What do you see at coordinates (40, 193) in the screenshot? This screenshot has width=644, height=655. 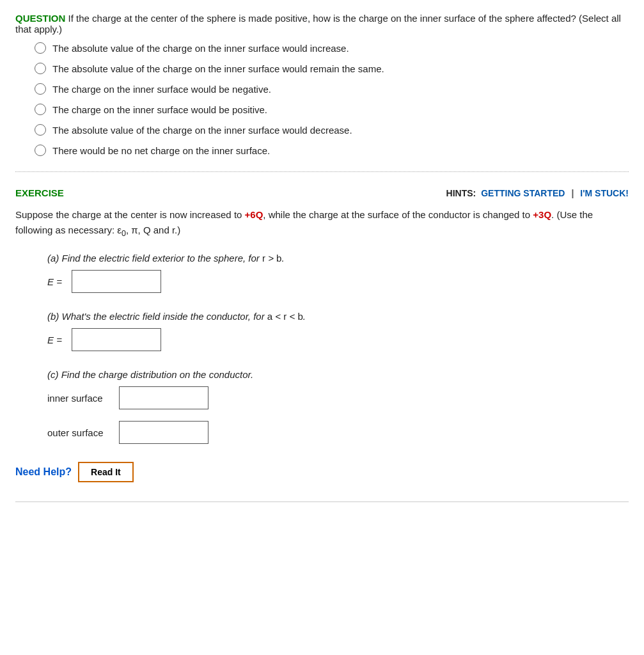 I see `exercise-label: EXERCISE` at bounding box center [40, 193].